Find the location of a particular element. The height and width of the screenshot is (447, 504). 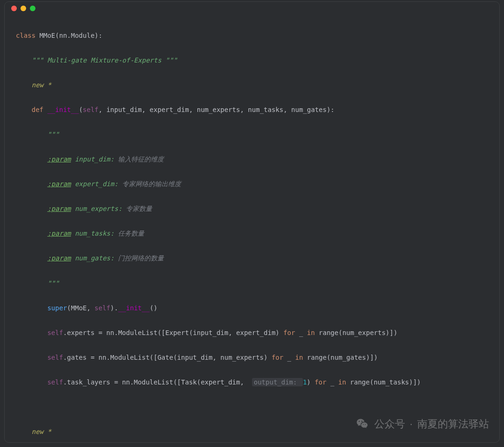

watermark-name: 南夏的算法驿站 is located at coordinates (453, 424).